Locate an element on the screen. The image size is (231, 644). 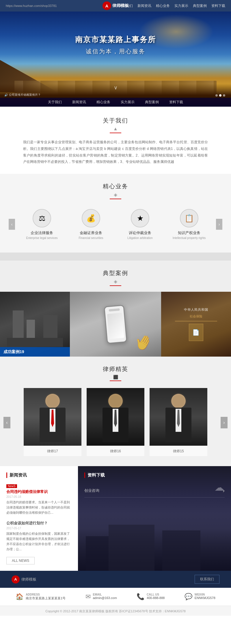
email-label: EMAIL is located at coordinates (105, 594).